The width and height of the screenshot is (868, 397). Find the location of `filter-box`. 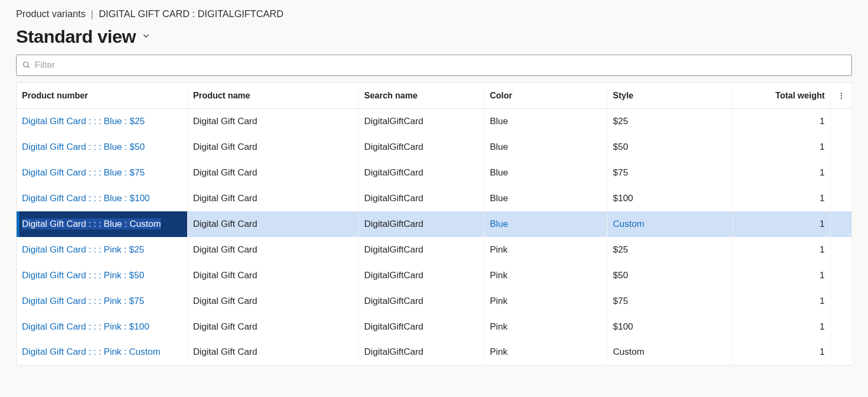

filter-box is located at coordinates (434, 65).